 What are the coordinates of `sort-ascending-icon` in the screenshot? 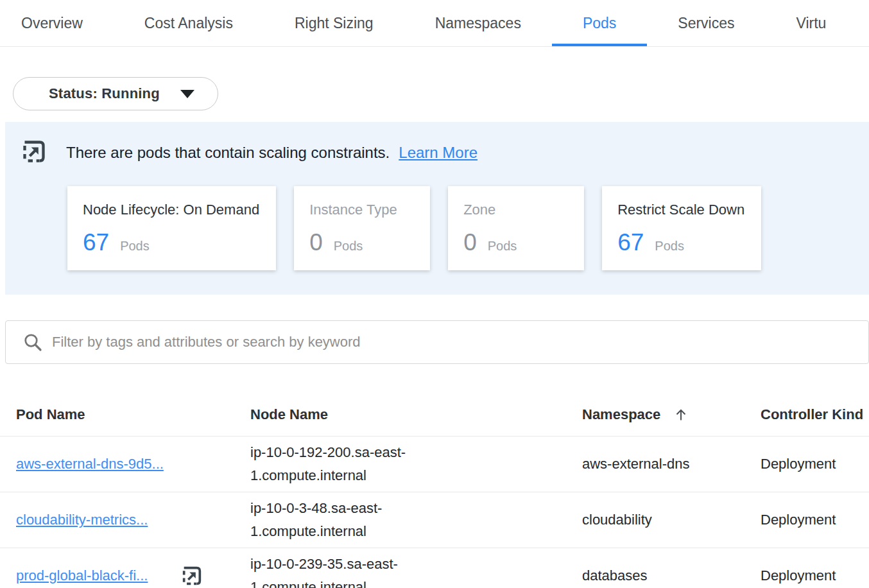 It's located at (681, 415).